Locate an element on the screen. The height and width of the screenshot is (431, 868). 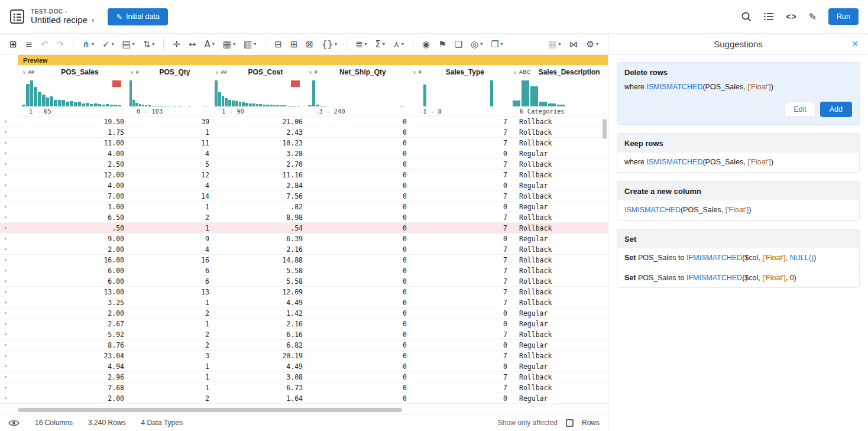
cell-POS_Sales: 4.00 is located at coordinates (72, 186).